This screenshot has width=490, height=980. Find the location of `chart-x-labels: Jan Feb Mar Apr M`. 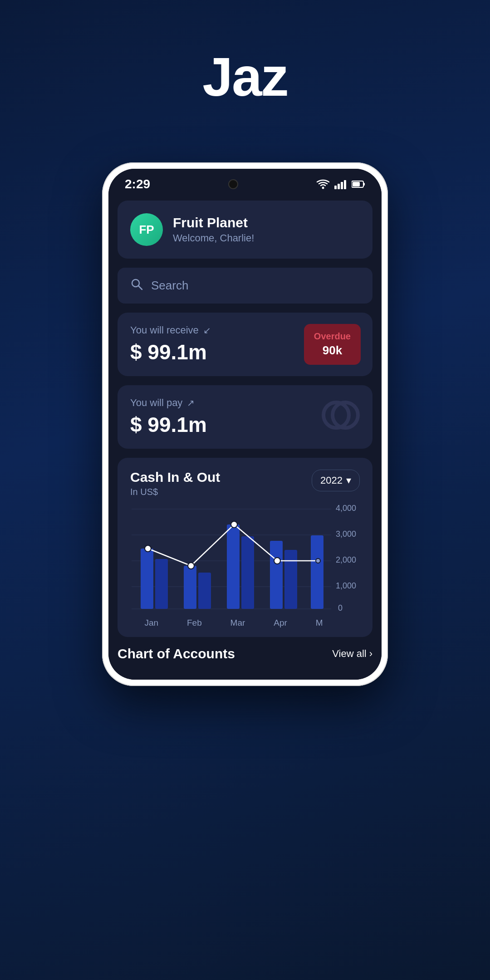

chart-x-labels: Jan Feb Mar Apr M is located at coordinates (245, 623).